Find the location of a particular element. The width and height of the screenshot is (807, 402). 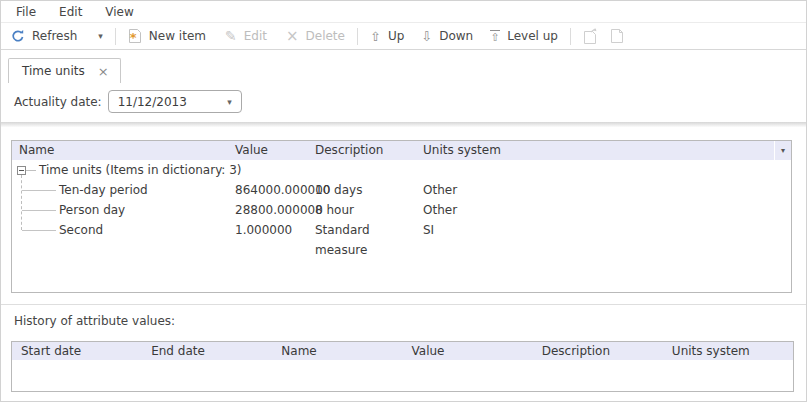

tab-close-icon: × is located at coordinates (104, 72).